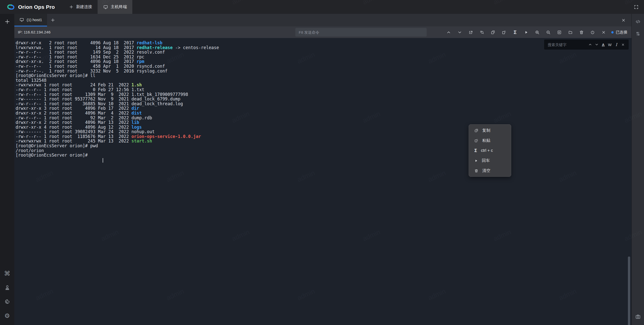  What do you see at coordinates (476, 140) in the screenshot?
I see `paste-icon` at bounding box center [476, 140].